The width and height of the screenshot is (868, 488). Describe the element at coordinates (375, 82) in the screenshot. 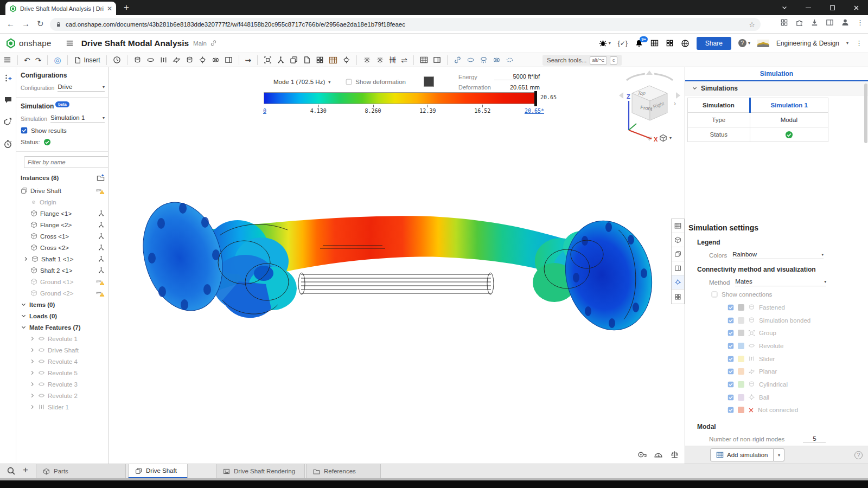

I see `show-deformation-control: Show deformation` at that location.